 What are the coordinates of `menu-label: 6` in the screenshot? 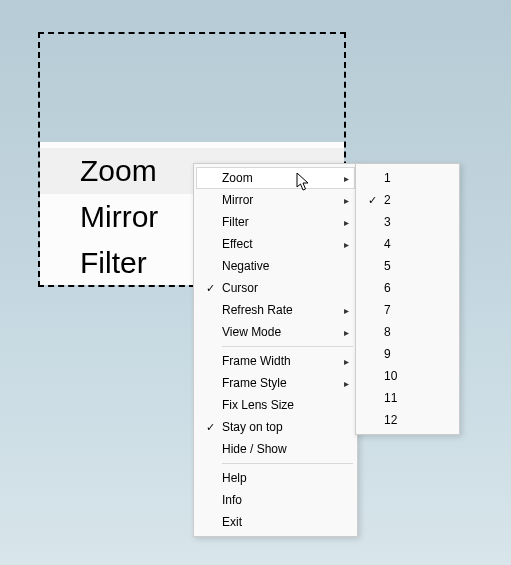 It's located at (416, 288).